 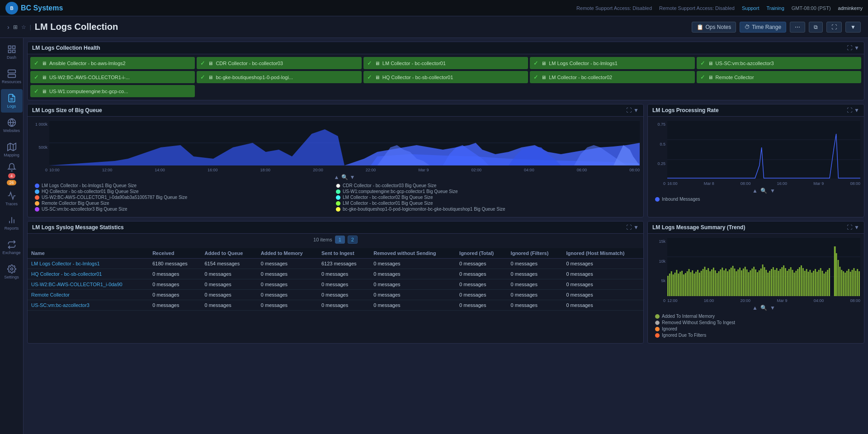 What do you see at coordinates (755, 308) in the screenshot?
I see `summary-chevron-up: ▲` at bounding box center [755, 308].